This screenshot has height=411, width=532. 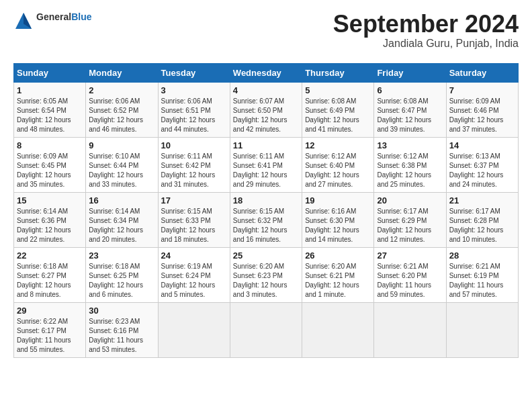 What do you see at coordinates (50, 330) in the screenshot?
I see `calendar-cell: 29Sunrise: 6:22 AM Sunset: 6:17 PM Dayli…` at bounding box center [50, 330].